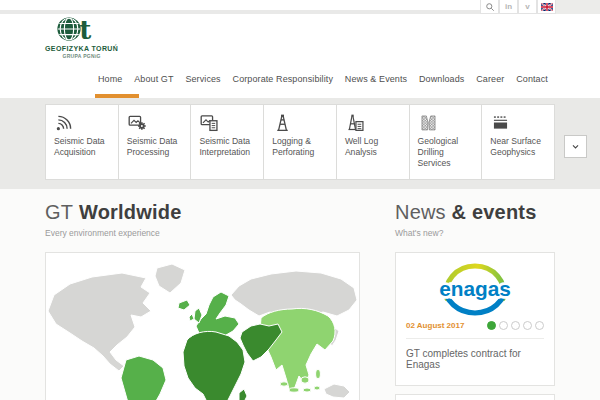  What do you see at coordinates (337, 391) in the screenshot?
I see `map-region-new-guinea` at bounding box center [337, 391].